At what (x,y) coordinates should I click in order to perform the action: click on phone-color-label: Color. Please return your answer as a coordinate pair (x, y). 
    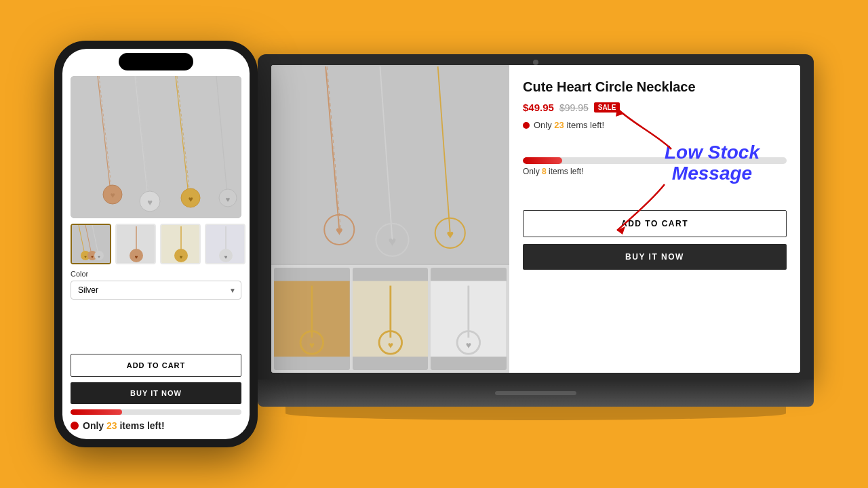
    Looking at the image, I should click on (156, 274).